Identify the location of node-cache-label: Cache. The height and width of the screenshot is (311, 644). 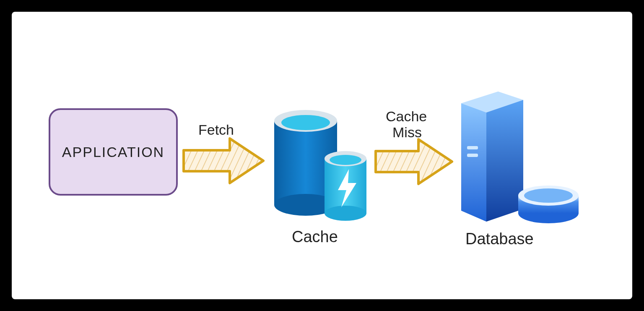
(315, 237).